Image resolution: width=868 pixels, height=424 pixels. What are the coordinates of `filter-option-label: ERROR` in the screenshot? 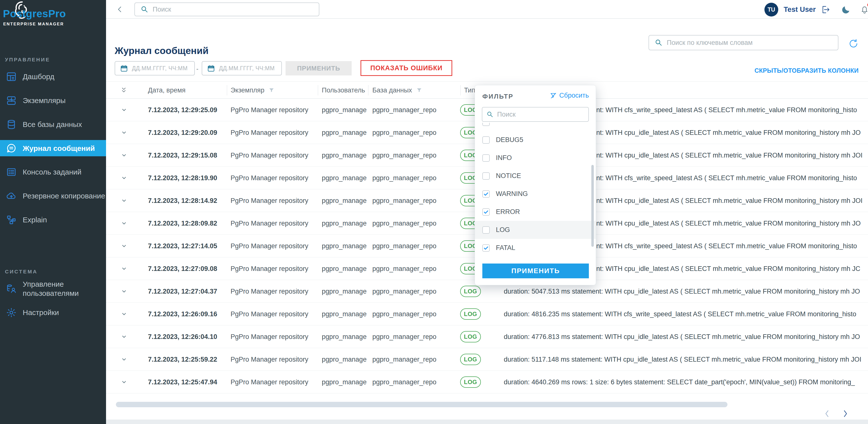 It's located at (508, 212).